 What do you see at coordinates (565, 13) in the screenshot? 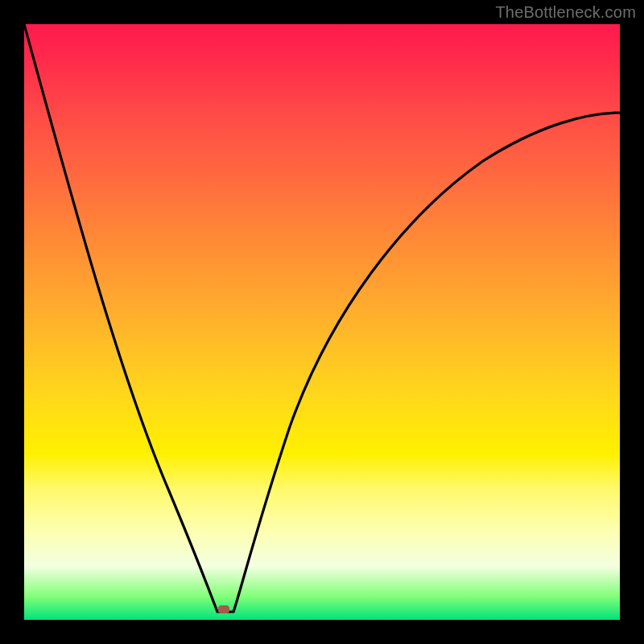
I see `watermark-text: TheBottleneck.com` at bounding box center [565, 13].